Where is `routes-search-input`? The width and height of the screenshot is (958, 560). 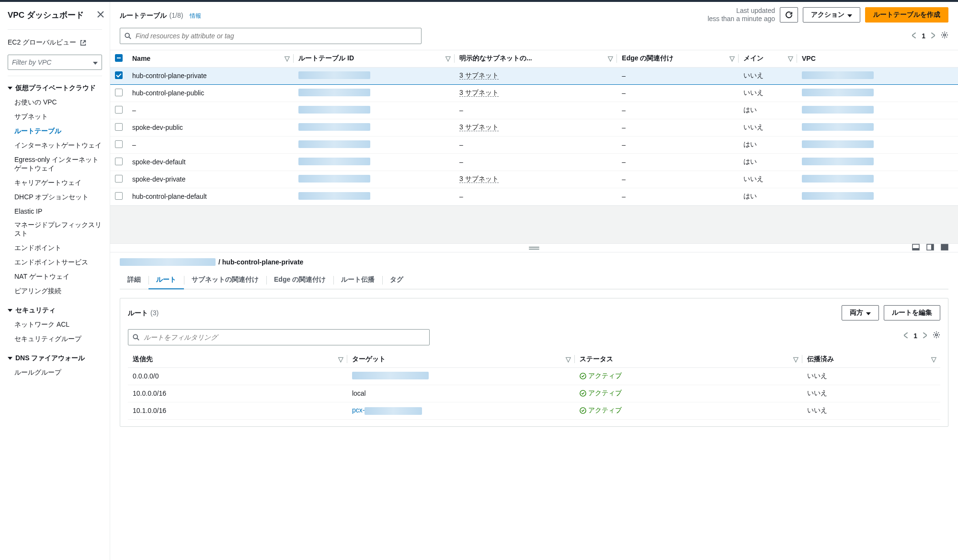
routes-search-input is located at coordinates (279, 337).